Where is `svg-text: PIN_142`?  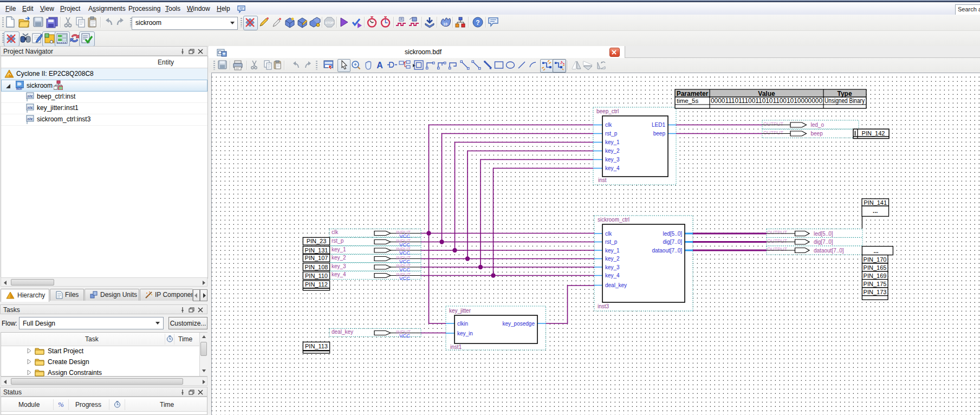 svg-text: PIN_142 is located at coordinates (873, 133).